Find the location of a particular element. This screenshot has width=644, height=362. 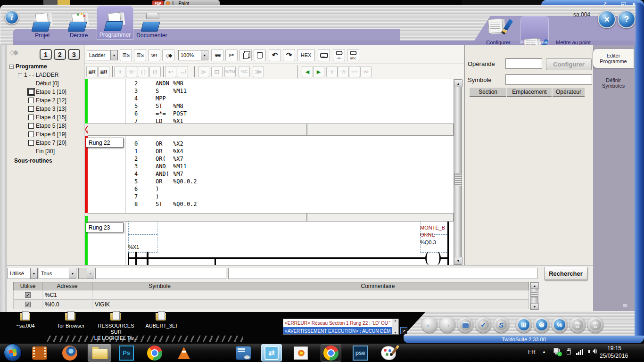

volume-icon is located at coordinates (593, 352).